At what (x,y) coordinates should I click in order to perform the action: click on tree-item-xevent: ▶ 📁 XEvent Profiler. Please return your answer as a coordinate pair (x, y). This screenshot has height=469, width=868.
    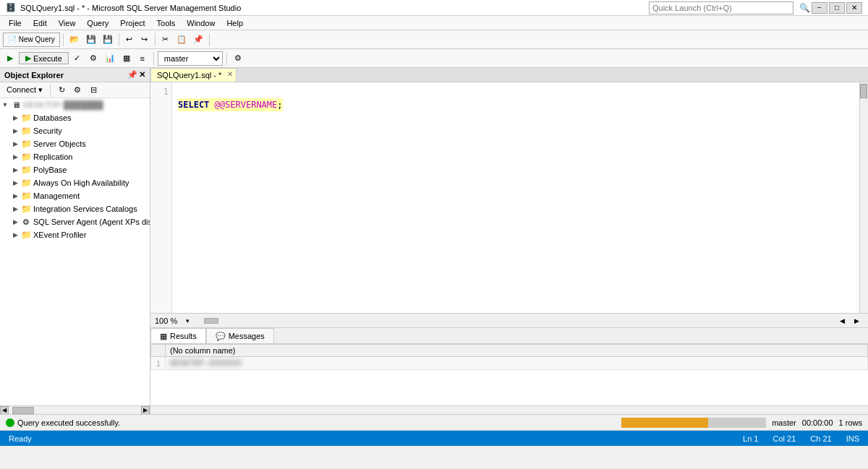
    Looking at the image, I should click on (75, 235).